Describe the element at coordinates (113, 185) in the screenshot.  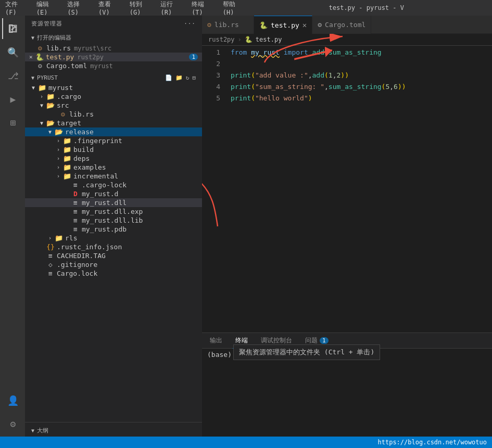
I see `tree-cargo-lock-file: ≡ .cargo-lock` at that location.